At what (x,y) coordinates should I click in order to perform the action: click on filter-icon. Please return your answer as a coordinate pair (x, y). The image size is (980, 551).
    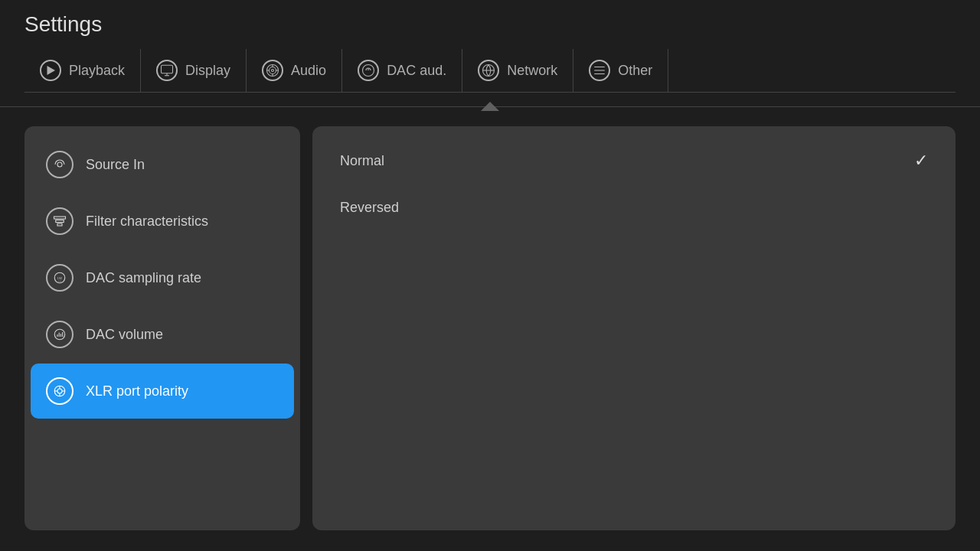
    Looking at the image, I should click on (60, 221).